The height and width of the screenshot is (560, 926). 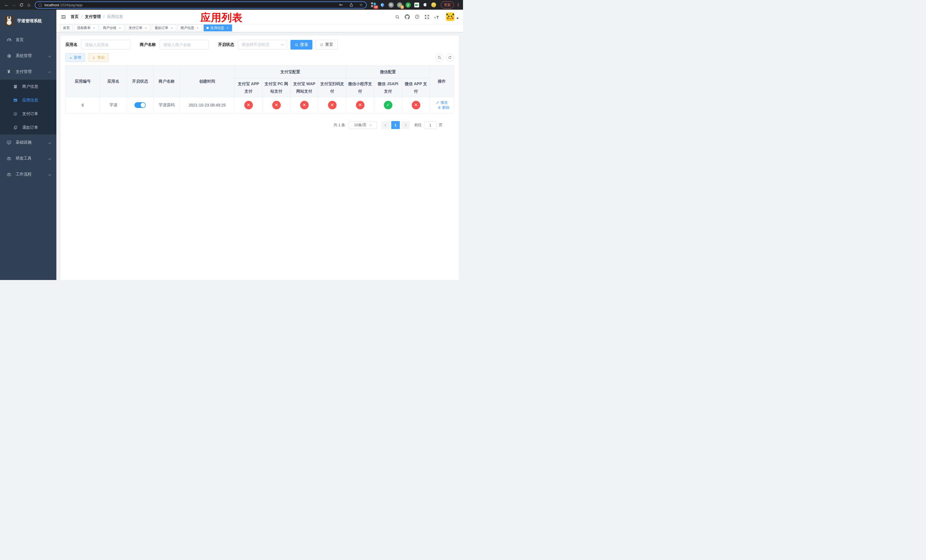 What do you see at coordinates (260, 58) in the screenshot?
I see `table-toolbar: + 新增 导出` at bounding box center [260, 58].